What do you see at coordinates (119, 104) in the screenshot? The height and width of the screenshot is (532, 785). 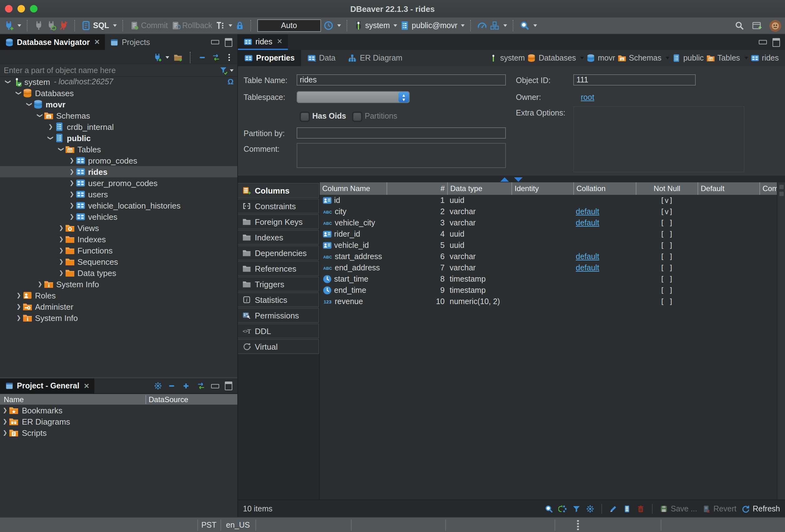 I see `tree-item-movr: ❯movr` at bounding box center [119, 104].